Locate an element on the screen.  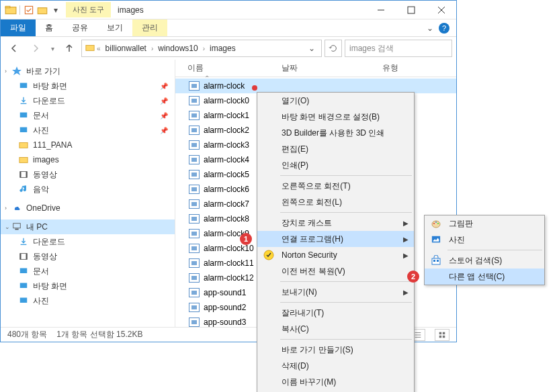
minimize-button is located at coordinates (380, 10).